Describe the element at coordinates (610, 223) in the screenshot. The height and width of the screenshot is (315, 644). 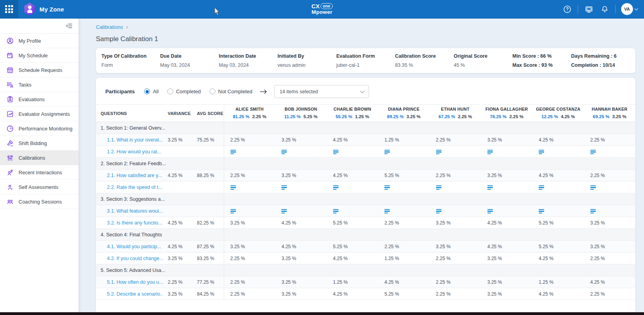
I see `score-cell: 3.25 %` at that location.